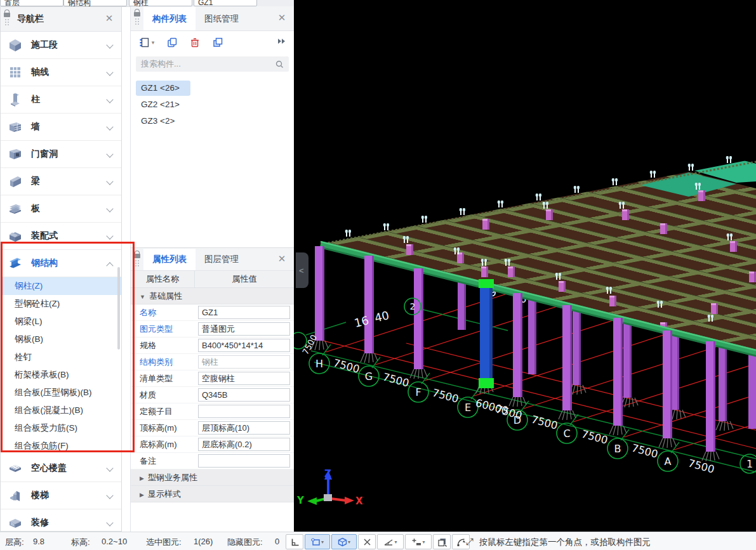 Image resolution: width=756 pixels, height=550 pixels. Describe the element at coordinates (244, 395) in the screenshot. I see `property-value-input: Q345B` at that location.